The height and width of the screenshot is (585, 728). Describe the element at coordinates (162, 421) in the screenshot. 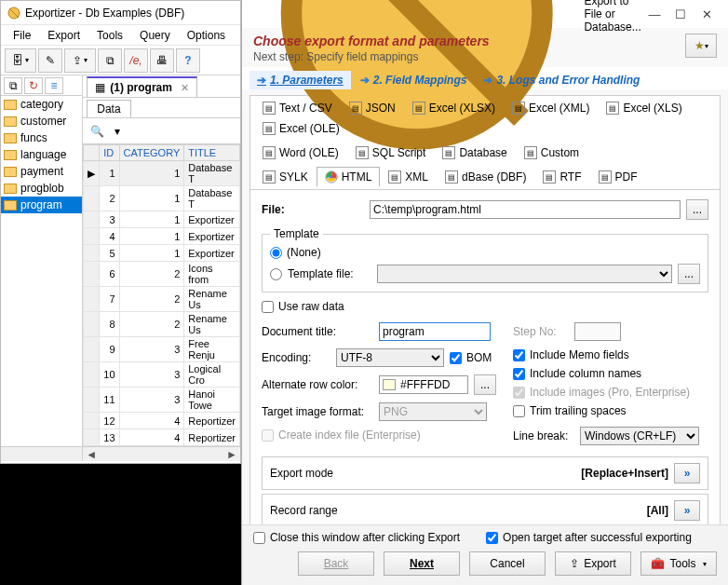

I see `table-row: 124Reportizer` at that location.